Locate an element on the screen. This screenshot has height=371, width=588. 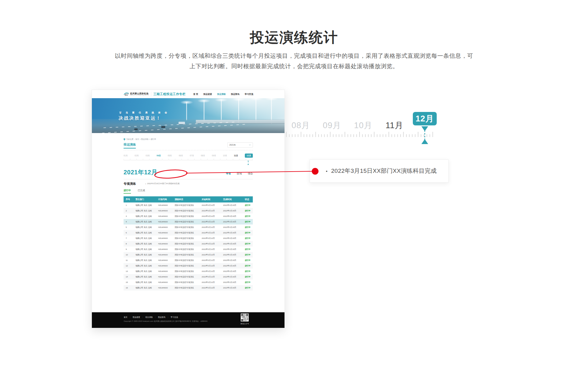
table-cell: 8 is located at coordinates (129, 244).